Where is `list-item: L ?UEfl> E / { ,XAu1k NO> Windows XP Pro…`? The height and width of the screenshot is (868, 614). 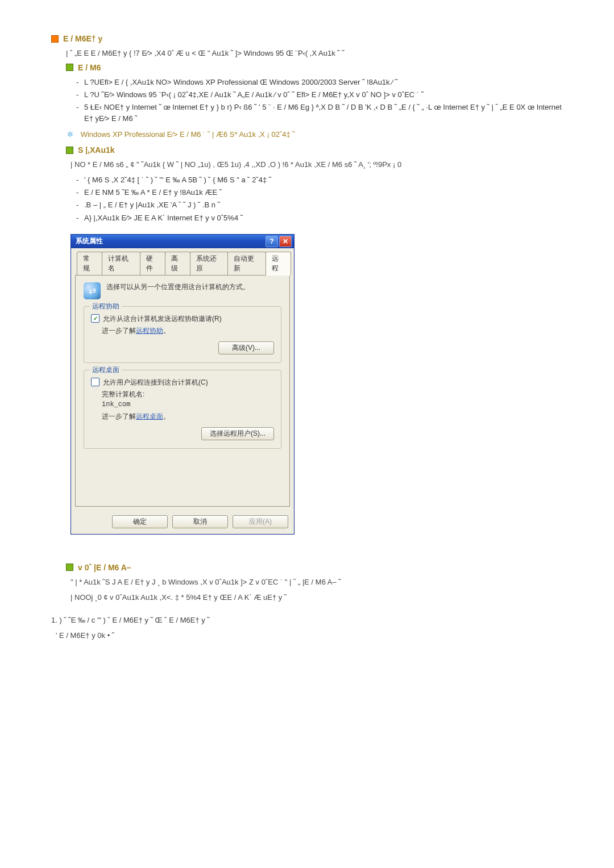
list-item: L ?UEfl> E / { ,XAu1k NO> Windows XP Pro… is located at coordinates (320, 82).